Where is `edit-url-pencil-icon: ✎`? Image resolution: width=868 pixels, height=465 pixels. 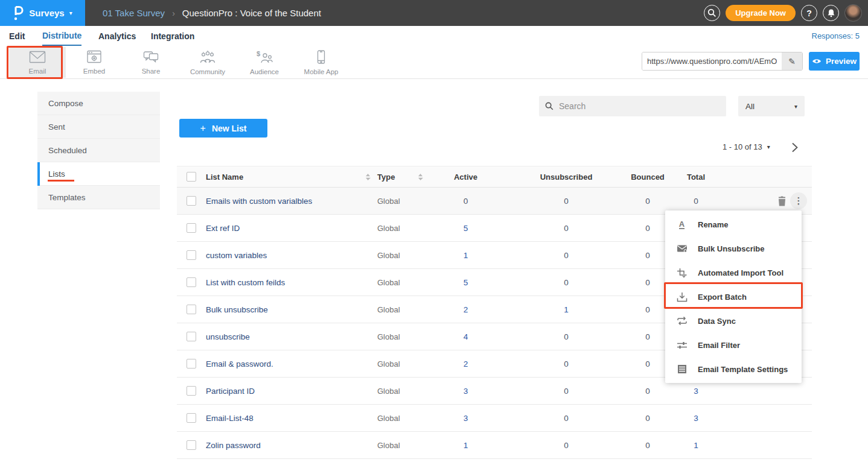 edit-url-pencil-icon: ✎ is located at coordinates (792, 62).